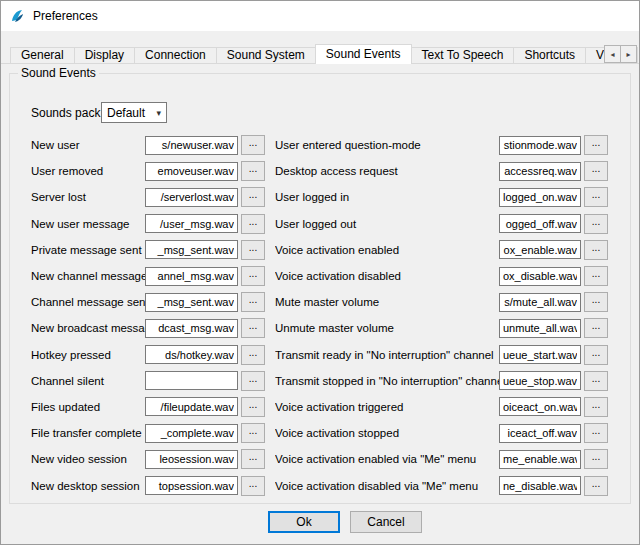 The height and width of the screenshot is (545, 640). I want to click on tab-display: Display, so click(104, 56).